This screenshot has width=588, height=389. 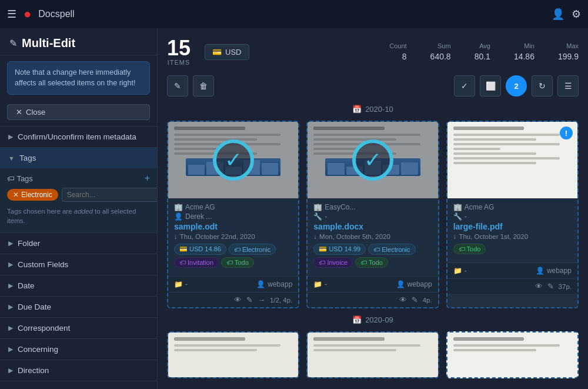 I want to click on doc-tags-2: 💳 USD 14.99 🏷 Electronic 🏷 Invoice 🏷 Tod…, so click(x=373, y=255).